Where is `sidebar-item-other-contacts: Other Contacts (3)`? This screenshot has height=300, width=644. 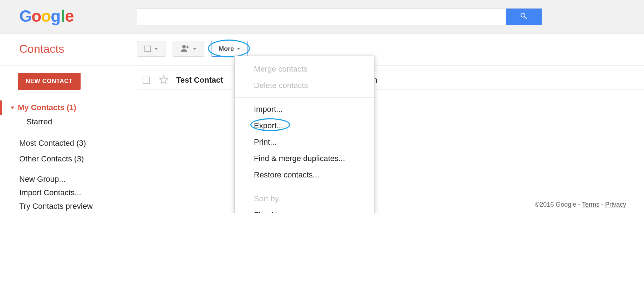
sidebar-item-other-contacts: Other Contacts (3) is located at coordinates (68, 159).